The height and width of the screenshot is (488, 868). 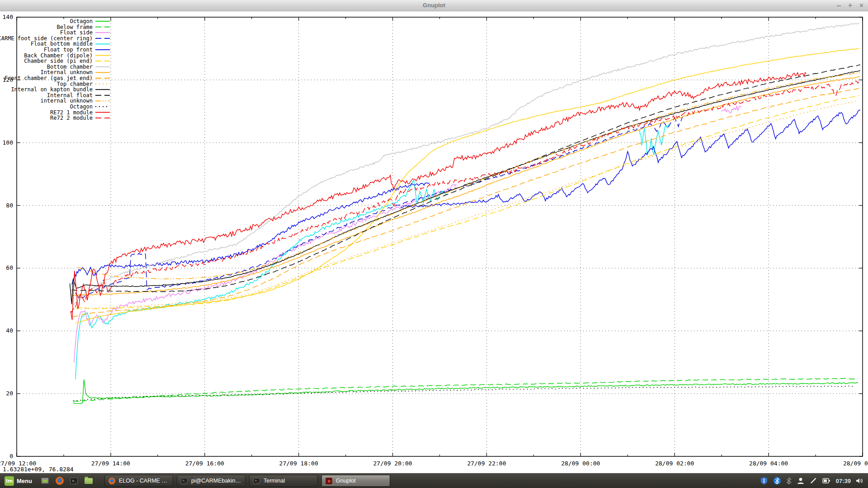 What do you see at coordinates (144, 481) in the screenshot?
I see `task-label: ELOG - CARME bakin...` at bounding box center [144, 481].